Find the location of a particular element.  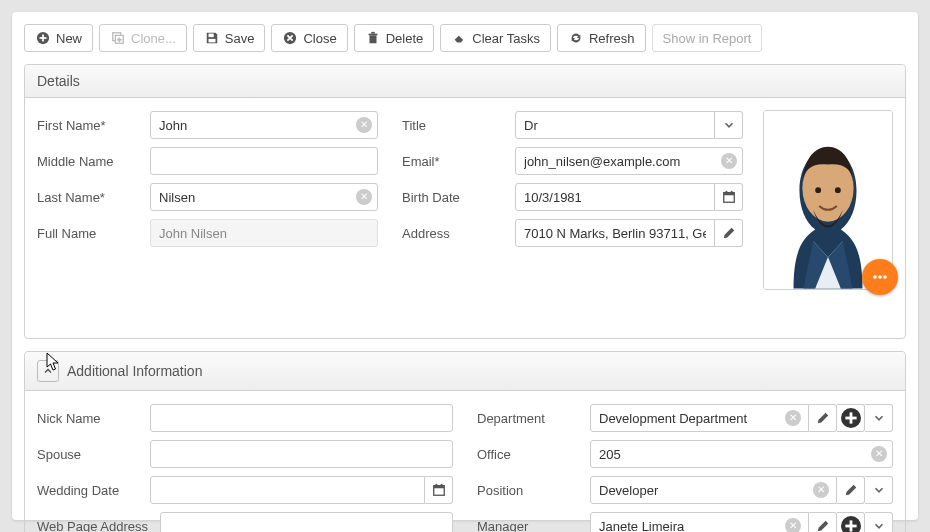

nick-name-input is located at coordinates (302, 418).